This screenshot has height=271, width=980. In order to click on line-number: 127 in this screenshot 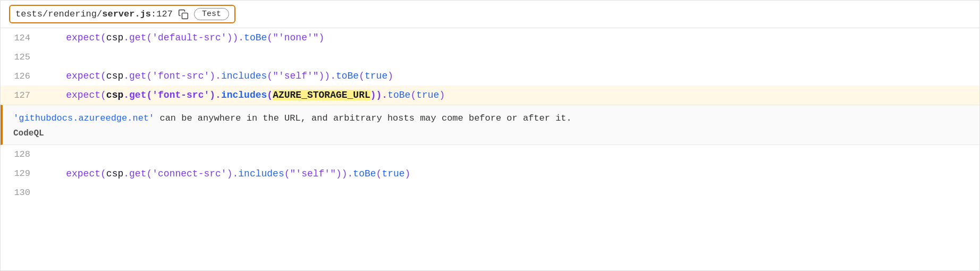, I will do `click(165, 14)`.